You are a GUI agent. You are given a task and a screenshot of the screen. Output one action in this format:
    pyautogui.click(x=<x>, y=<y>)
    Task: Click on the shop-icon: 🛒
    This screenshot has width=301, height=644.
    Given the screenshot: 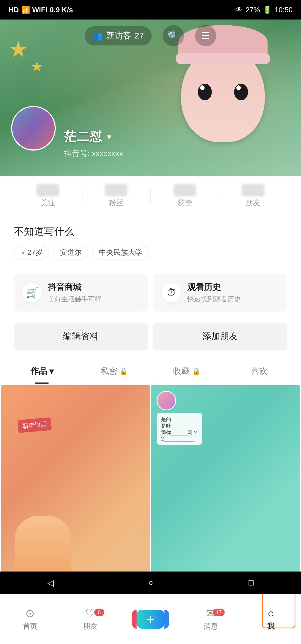 What is the action you would take?
    pyautogui.click(x=32, y=293)
    